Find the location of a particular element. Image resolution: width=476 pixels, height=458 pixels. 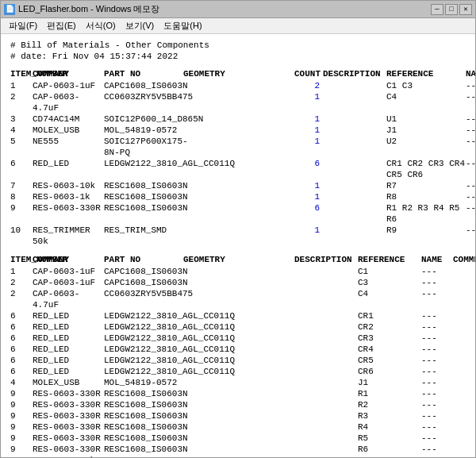

header2-comment: COMMENT is located at coordinates (464, 260).